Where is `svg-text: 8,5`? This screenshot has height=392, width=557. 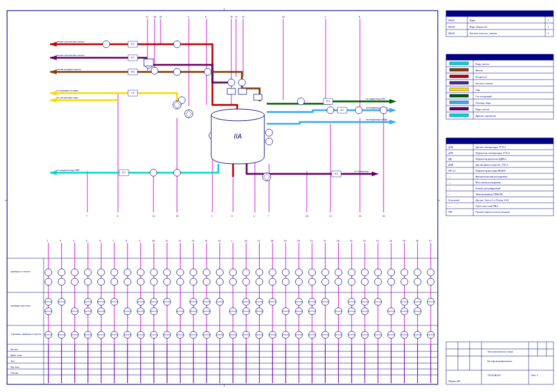 svg-text: 8,5 is located at coordinates (336, 173).